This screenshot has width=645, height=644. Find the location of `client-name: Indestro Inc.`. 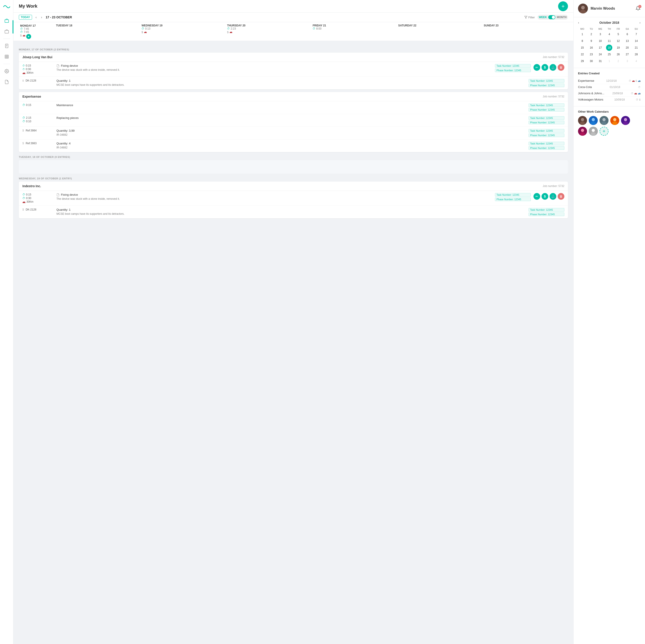

client-name: Indestro Inc. is located at coordinates (32, 186).